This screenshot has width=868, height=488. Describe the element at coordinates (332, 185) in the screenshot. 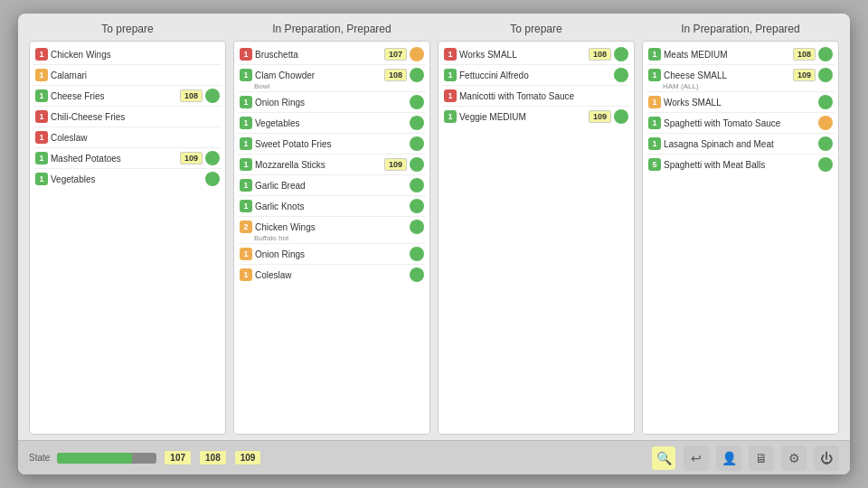

I see `order-row: 1Garlic Bread` at that location.